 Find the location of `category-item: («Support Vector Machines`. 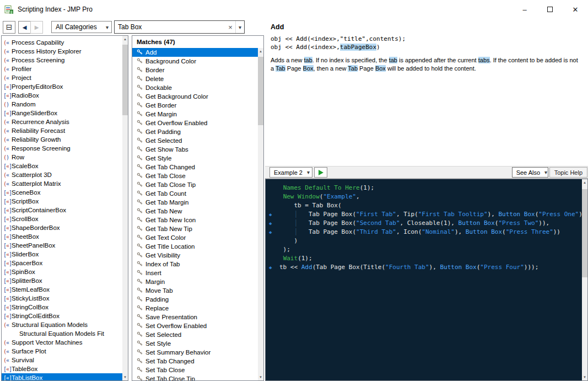

category-item: («Support Vector Machines is located at coordinates (62, 342).